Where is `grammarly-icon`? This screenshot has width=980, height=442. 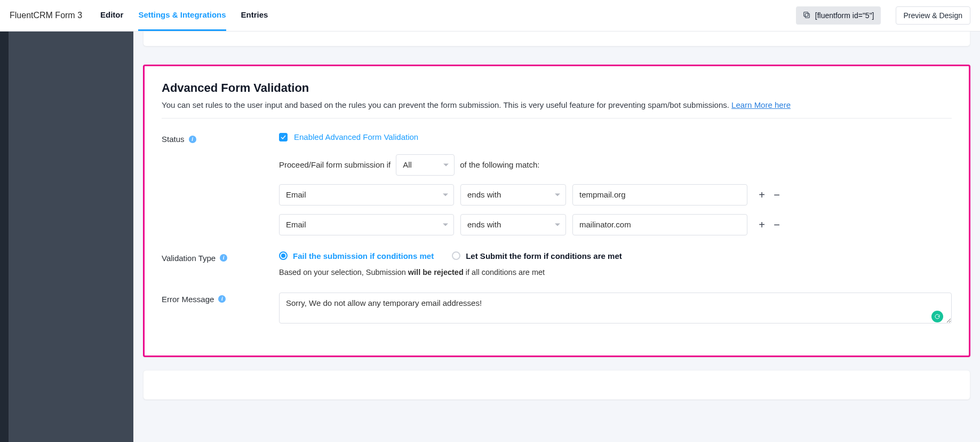 grammarly-icon is located at coordinates (937, 317).